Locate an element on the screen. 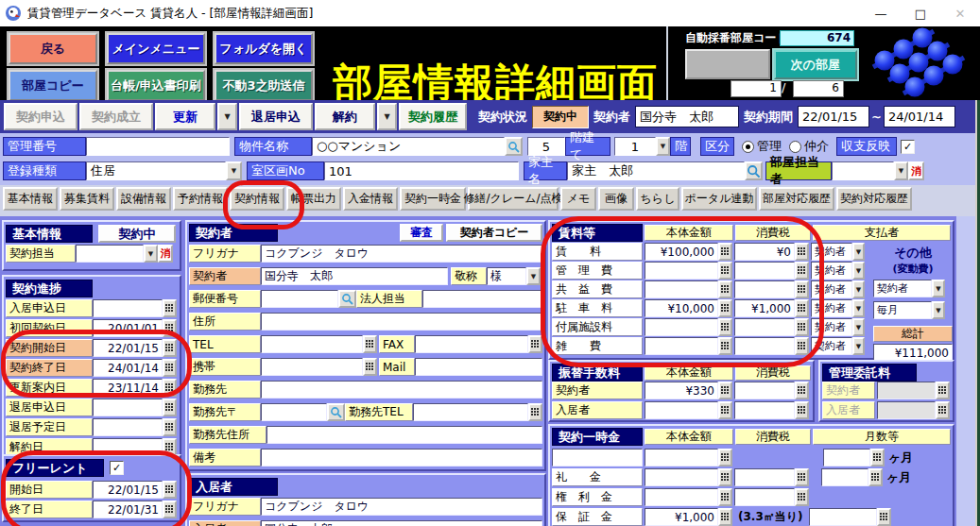 This screenshot has width=980, height=526. amount-field: ¥100,000 is located at coordinates (681, 251).